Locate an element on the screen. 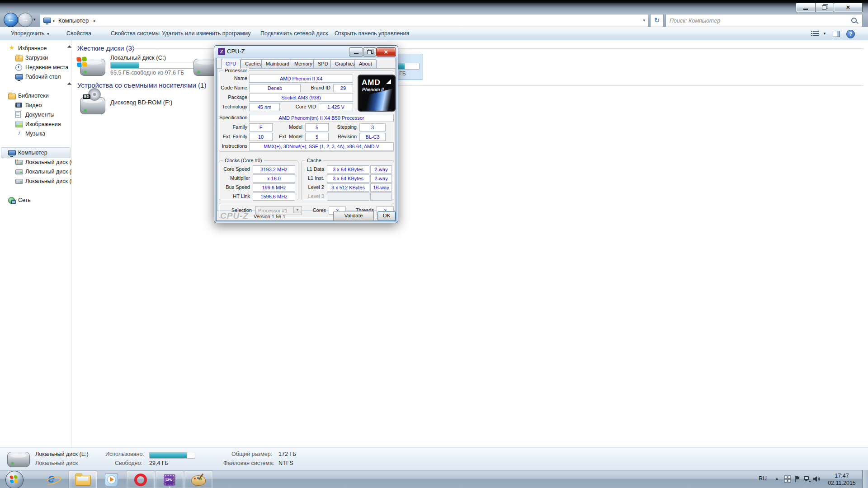 This screenshot has width=868, height=488. sidebar-item-recent-places: Недавние места is located at coordinates (36, 68).